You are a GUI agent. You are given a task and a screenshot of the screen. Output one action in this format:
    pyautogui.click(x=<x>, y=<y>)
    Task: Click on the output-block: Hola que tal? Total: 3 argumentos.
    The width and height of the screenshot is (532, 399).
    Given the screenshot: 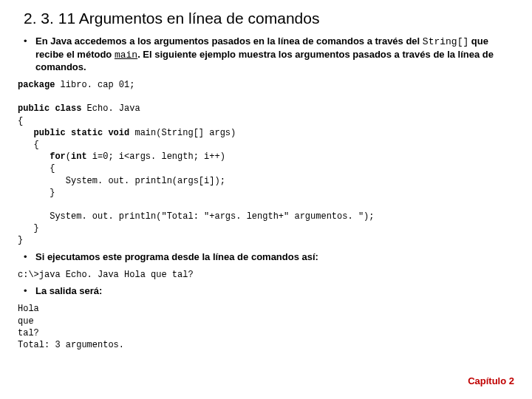 What is the action you would take?
    pyautogui.click(x=266, y=327)
    